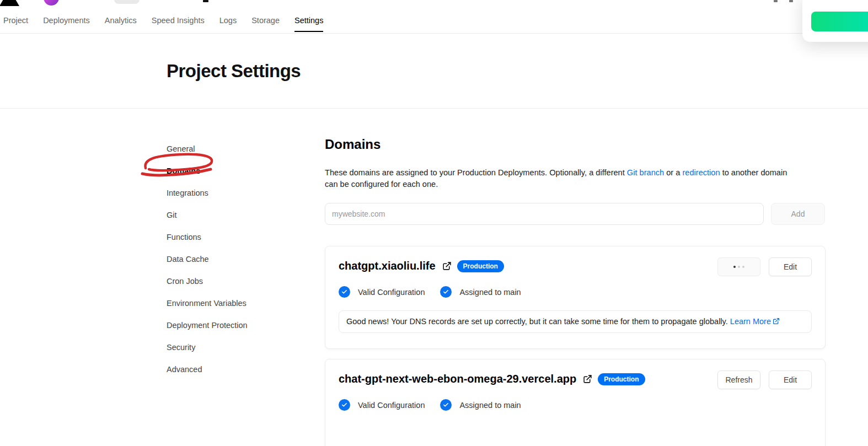 The width and height of the screenshot is (868, 446). What do you see at coordinates (127, 2) in the screenshot?
I see `plan-badge-fragment` at bounding box center [127, 2].